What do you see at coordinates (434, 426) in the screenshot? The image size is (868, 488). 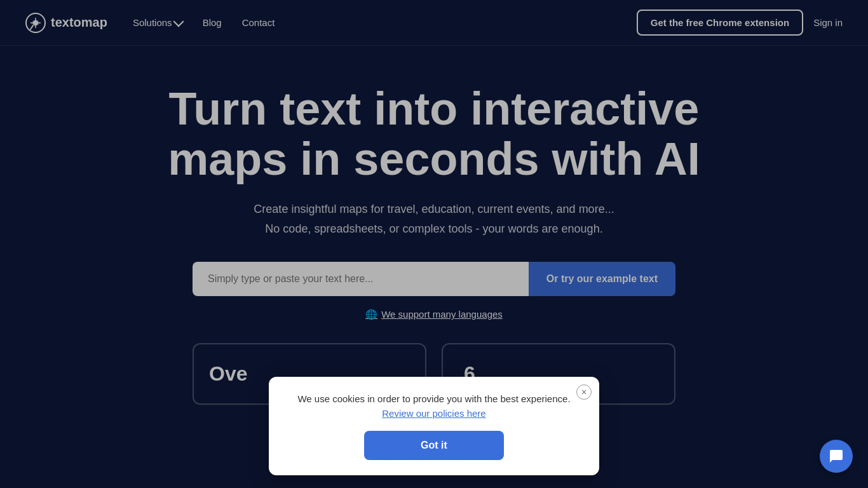 I see `cookie-banner: × We use cookies in order to provide you…` at bounding box center [434, 426].